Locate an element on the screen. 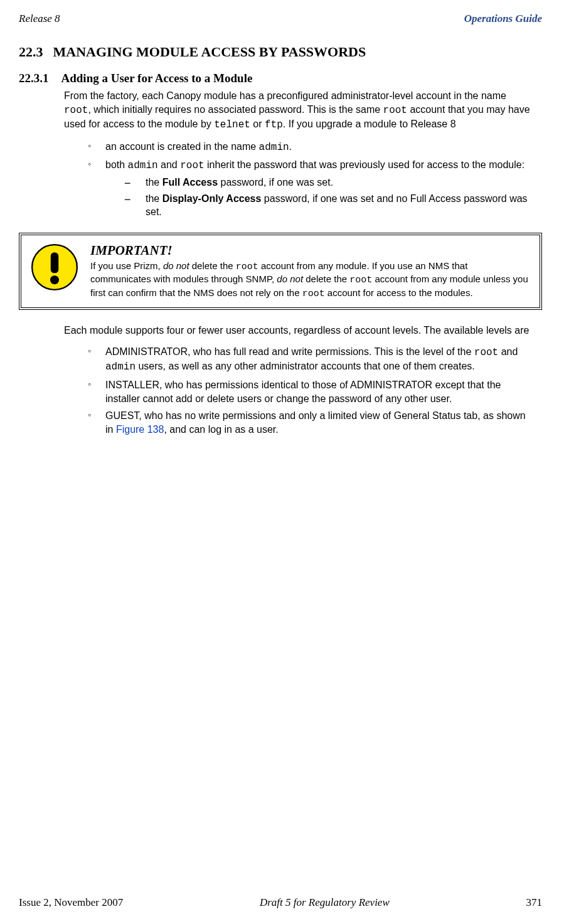 Image resolution: width=564 pixels, height=924 pixels. dash-list: the Full Access password, if one was set… is located at coordinates (330, 197).